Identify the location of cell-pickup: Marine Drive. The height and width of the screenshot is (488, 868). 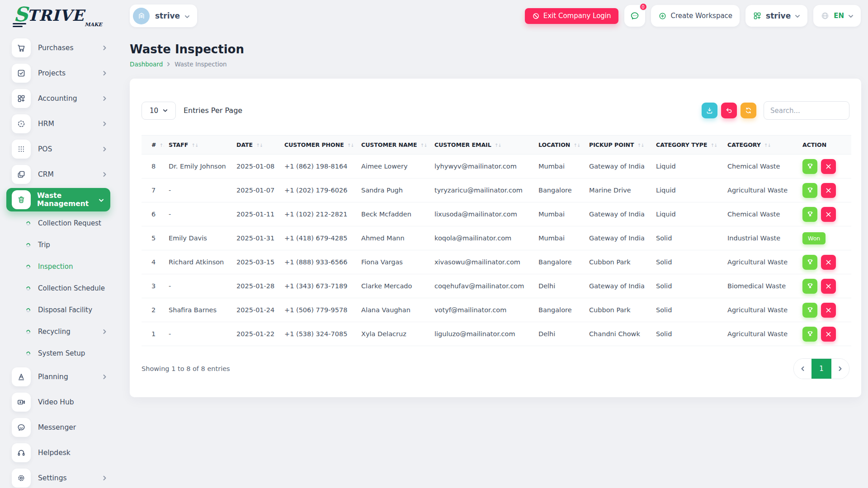
(618, 191).